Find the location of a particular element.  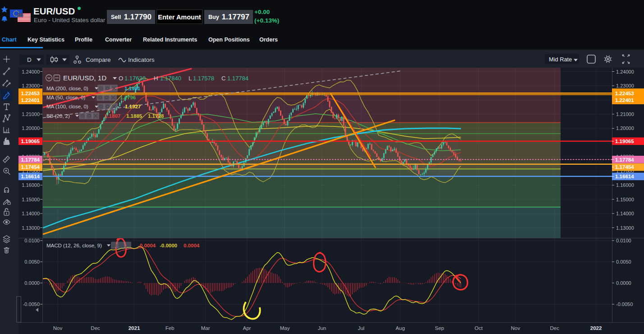

svg-text: L is located at coordinates (190, 79).